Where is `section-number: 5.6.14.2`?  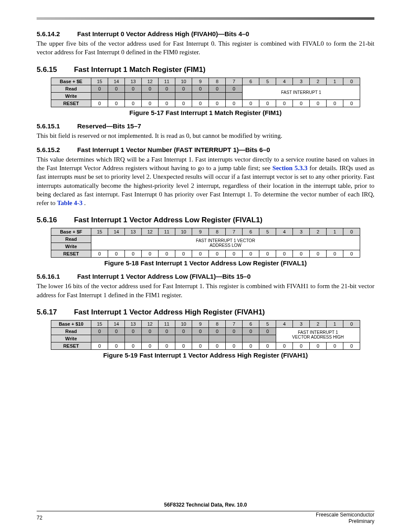 section-number: 5.6.14.2 is located at coordinates (56, 34).